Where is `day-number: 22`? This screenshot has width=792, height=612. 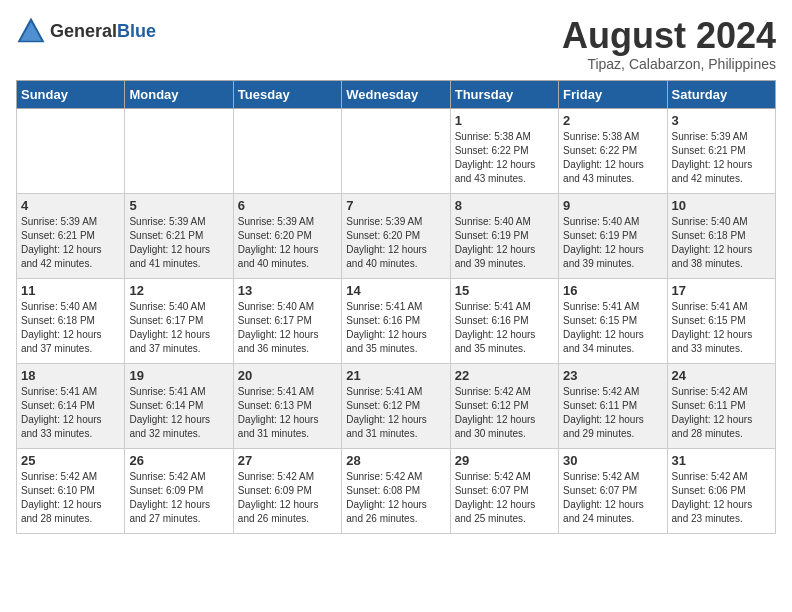
day-number: 22 is located at coordinates (504, 376).